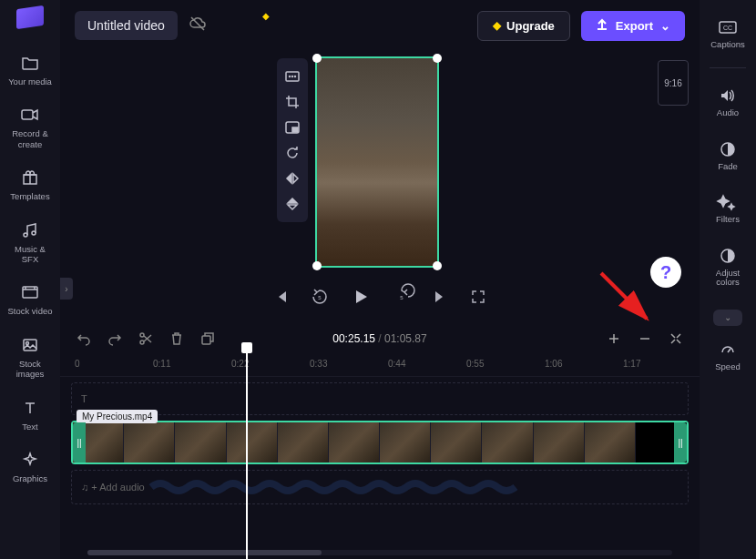 The width and height of the screenshot is (756, 559). Describe the element at coordinates (292, 127) in the screenshot. I see `pip-button` at that location.